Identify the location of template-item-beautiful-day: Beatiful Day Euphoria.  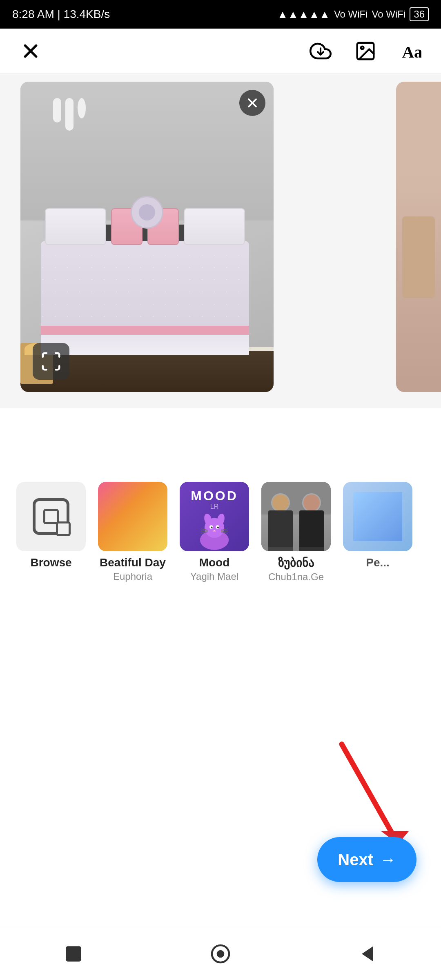
(133, 532).